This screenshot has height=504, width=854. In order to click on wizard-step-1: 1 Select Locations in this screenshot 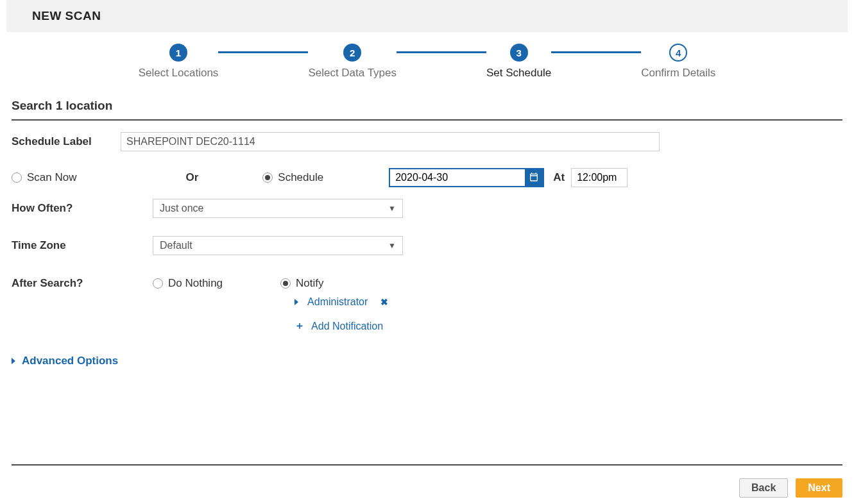, I will do `click(178, 62)`.